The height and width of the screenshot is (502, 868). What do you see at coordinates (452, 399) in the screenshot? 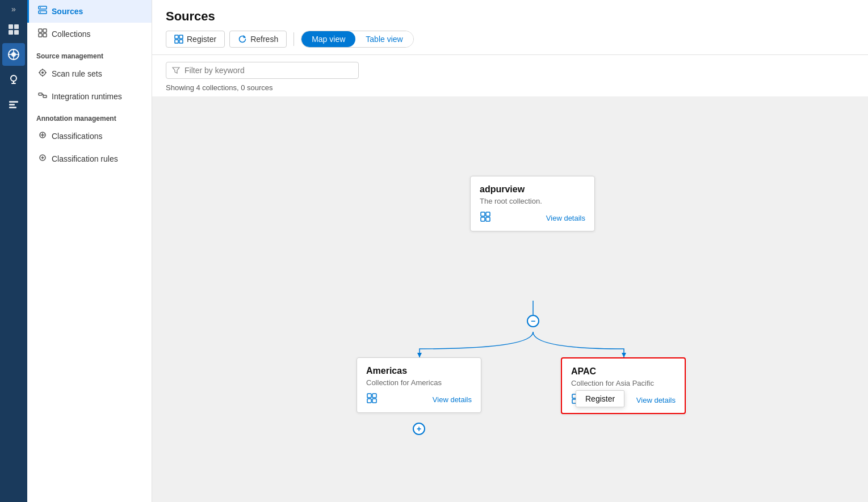
I see `americas-view-details: View details` at bounding box center [452, 399].